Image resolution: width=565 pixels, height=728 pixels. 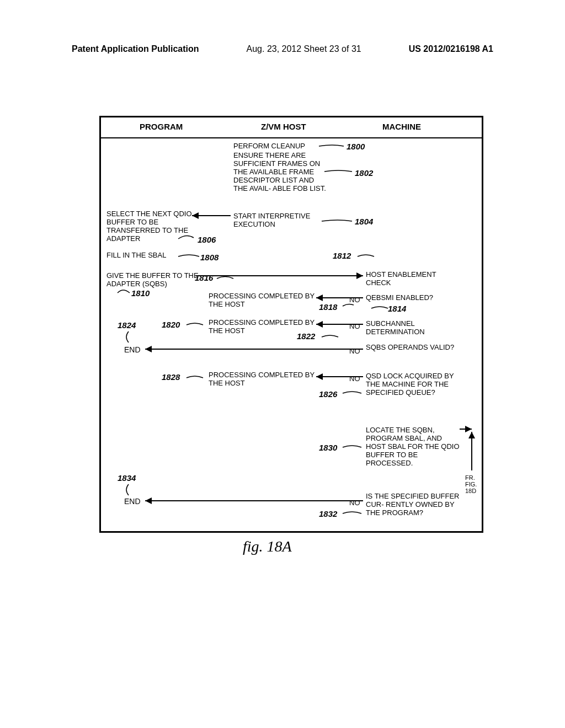 I want to click on header-publication: Patent Application Publication, so click(x=136, y=49).